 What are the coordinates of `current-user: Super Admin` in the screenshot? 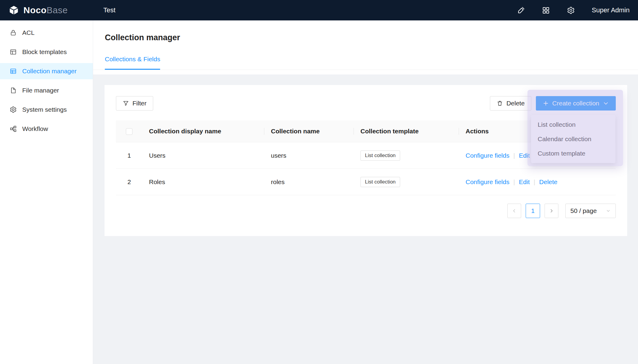 It's located at (611, 10).